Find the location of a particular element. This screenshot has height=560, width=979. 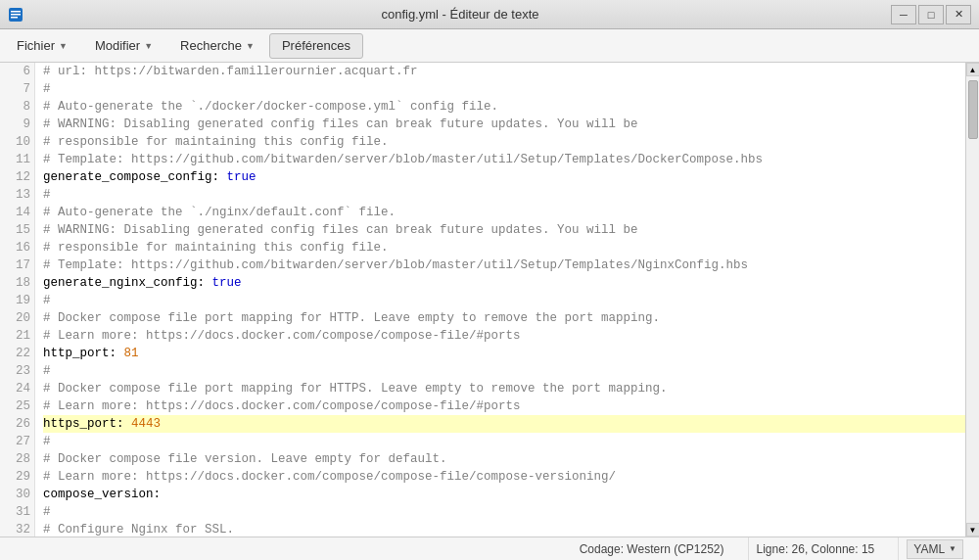

minimize-button: ─ is located at coordinates (904, 15).